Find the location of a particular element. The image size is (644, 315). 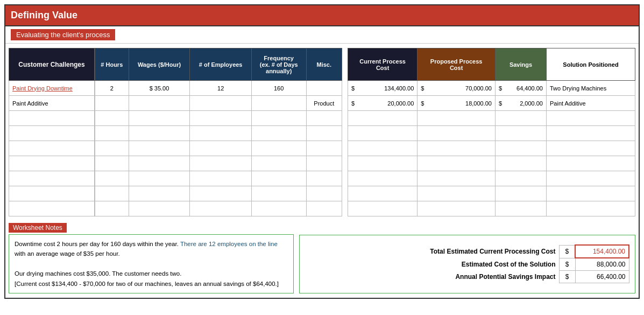

challenge-cell: Paint Drying Downtime is located at coordinates (52, 88).